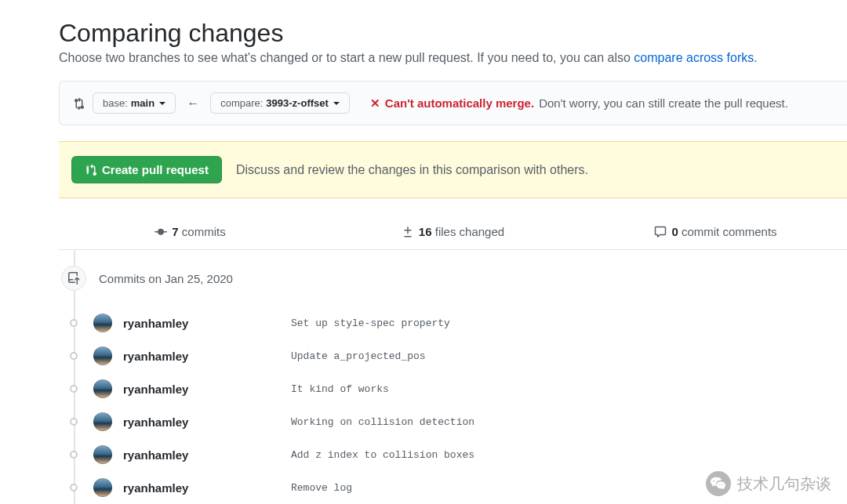  I want to click on create-pr-label: Create pull request, so click(155, 169).